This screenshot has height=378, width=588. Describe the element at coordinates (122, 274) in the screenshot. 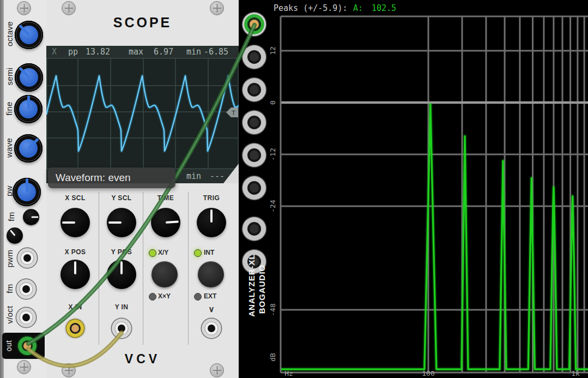

I see `y-pos-knob` at that location.